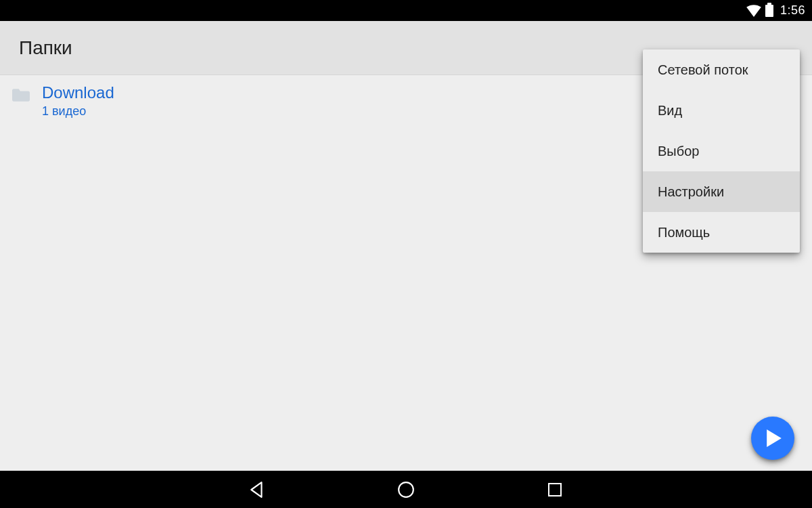 This screenshot has height=508, width=812. Describe the element at coordinates (721, 151) in the screenshot. I see `overflow-menu: Сетевой поток Вид Выбор Настройки Помощь` at that location.